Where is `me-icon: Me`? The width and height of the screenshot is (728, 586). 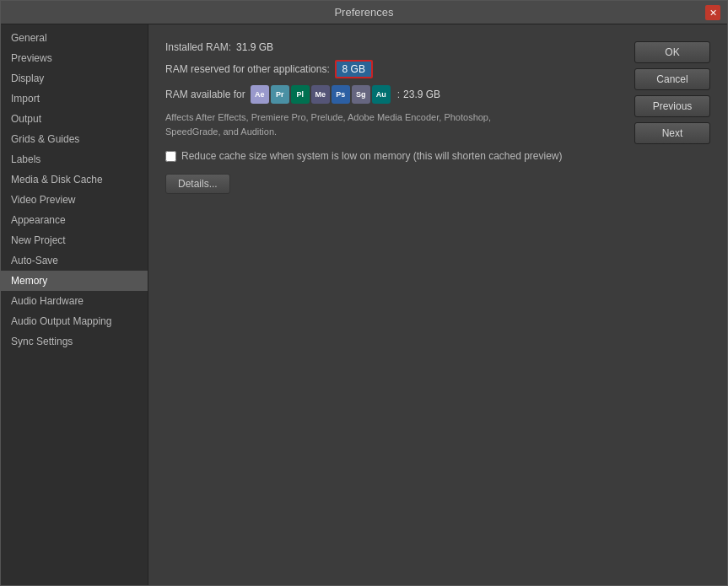 me-icon: Me is located at coordinates (321, 94).